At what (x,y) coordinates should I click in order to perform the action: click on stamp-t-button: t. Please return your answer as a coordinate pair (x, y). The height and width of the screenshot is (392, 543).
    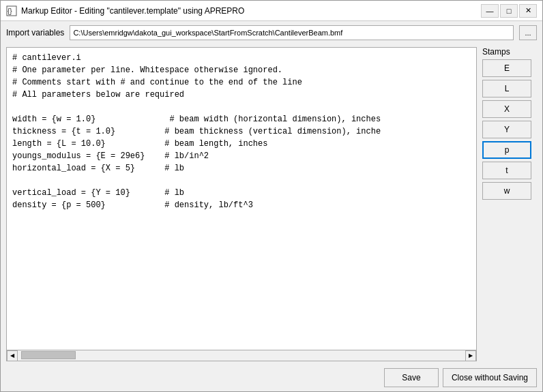
    Looking at the image, I should click on (507, 170).